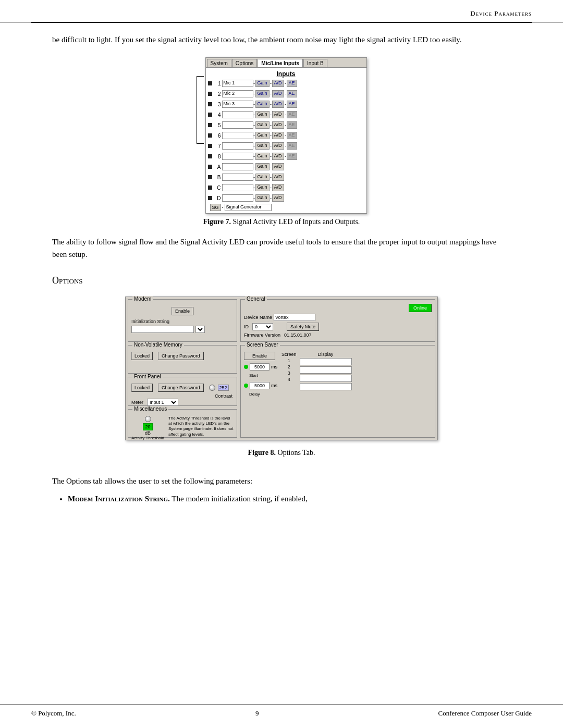  What do you see at coordinates (200, 329) in the screenshot?
I see `init-string-dropdown: ▼` at bounding box center [200, 329].